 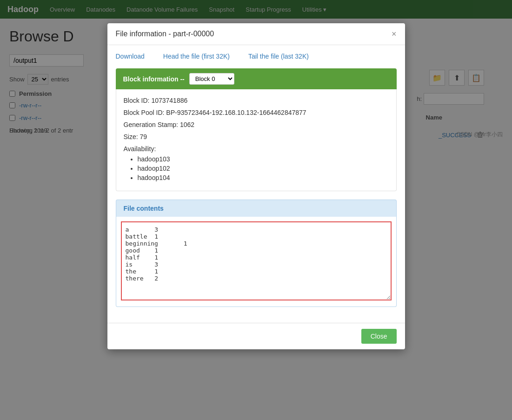 I want to click on download-link: Download, so click(x=130, y=56).